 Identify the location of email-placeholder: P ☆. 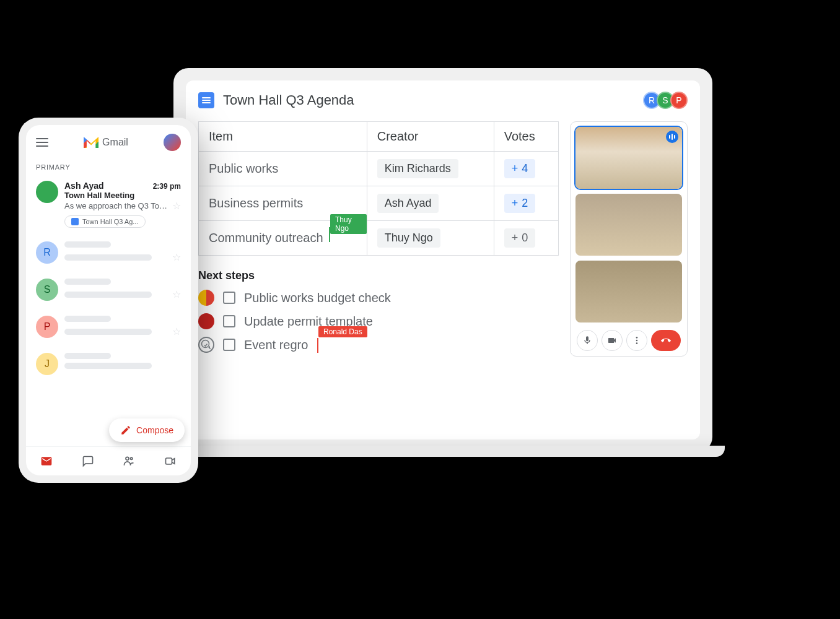
(108, 327).